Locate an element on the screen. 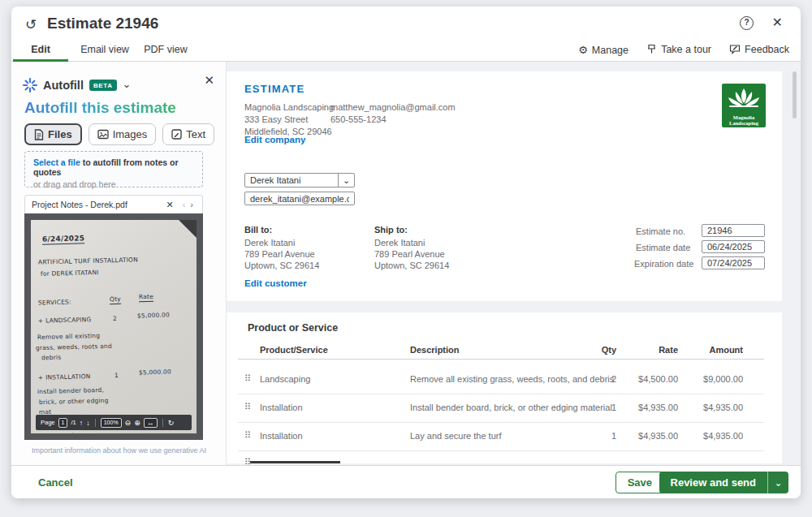 The image size is (812, 517). review-chevron-down-icon: ⌄ is located at coordinates (778, 482).